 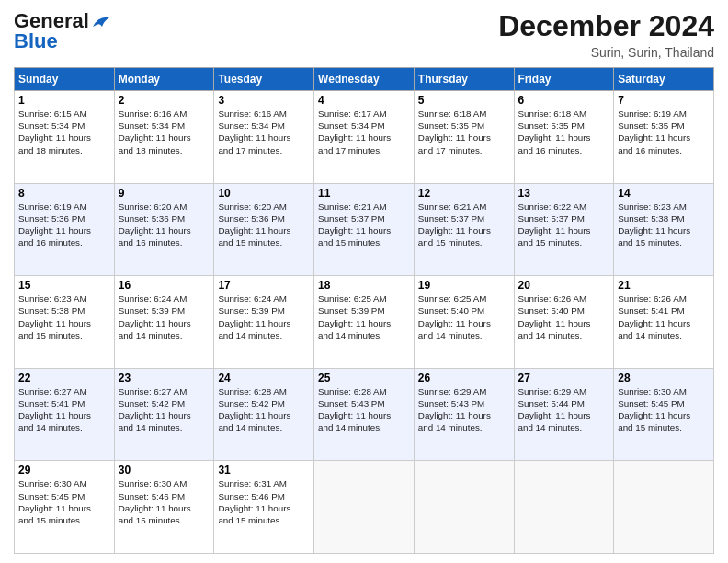 I want to click on calendar-header-row: Sunday Monday Tuesday Wednesday Thursday…, so click(x=364, y=79).